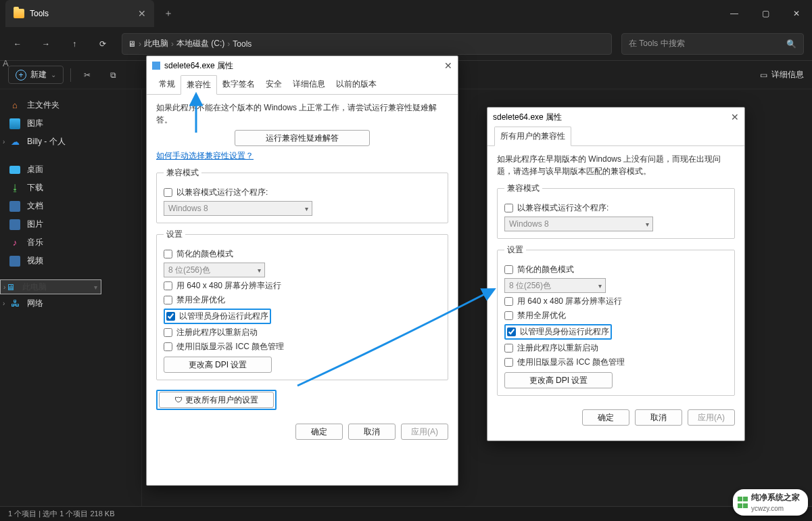  Describe the element at coordinates (19, 14) in the screenshot. I see `folder-icon` at that location.